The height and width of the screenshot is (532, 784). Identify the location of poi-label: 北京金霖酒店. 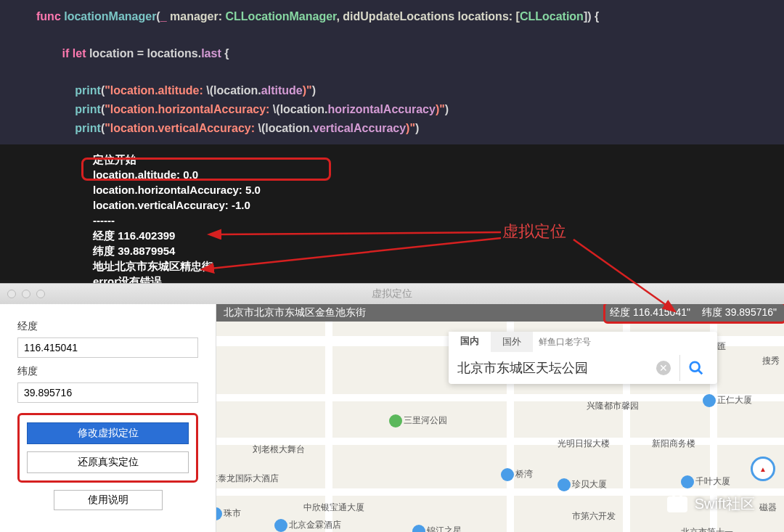
(308, 525).